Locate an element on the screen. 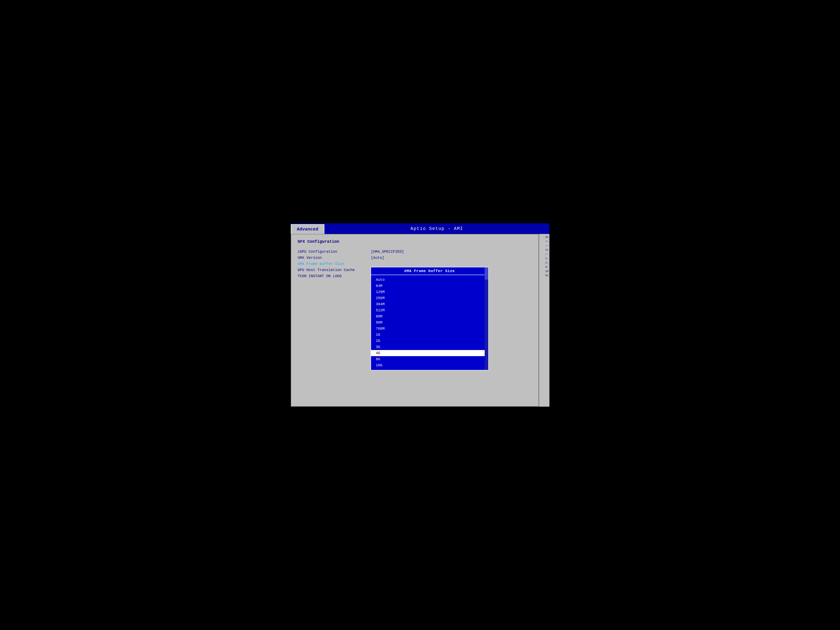 The width and height of the screenshot is (840, 630). dropdown-item-512m: 512M is located at coordinates (430, 310).